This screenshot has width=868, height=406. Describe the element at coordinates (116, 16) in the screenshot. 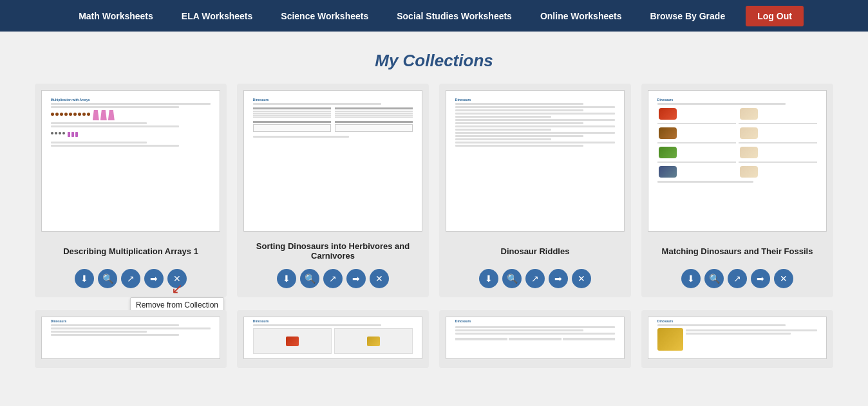

I see `nav-math: Math Worksheets` at that location.